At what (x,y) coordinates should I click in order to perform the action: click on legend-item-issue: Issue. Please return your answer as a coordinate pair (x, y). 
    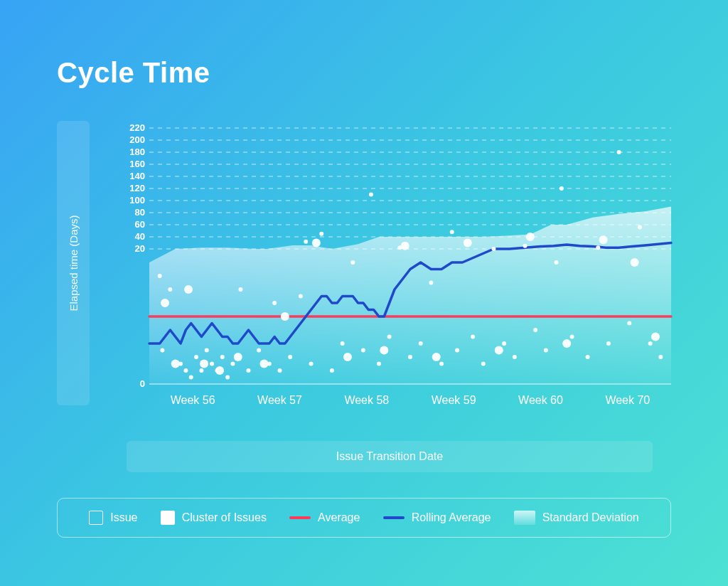
    Looking at the image, I should click on (113, 518).